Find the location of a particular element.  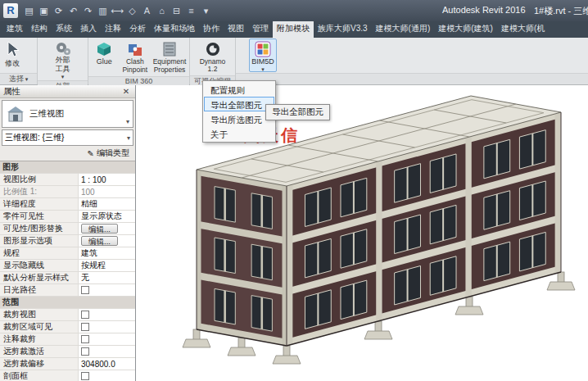

default-3d-view-icon: ⌂ is located at coordinates (162, 11).